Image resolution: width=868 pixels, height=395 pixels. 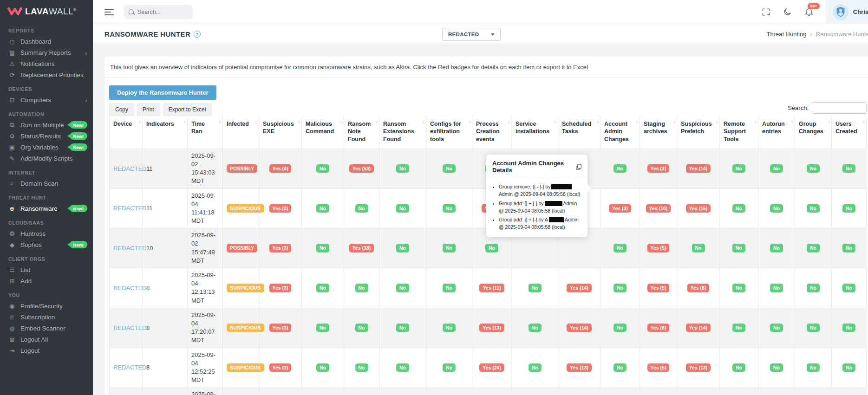 What do you see at coordinates (46, 158) in the screenshot?
I see `sidebar-item-add-modify-scripts: ✎Add/Modify Scripts` at bounding box center [46, 158].